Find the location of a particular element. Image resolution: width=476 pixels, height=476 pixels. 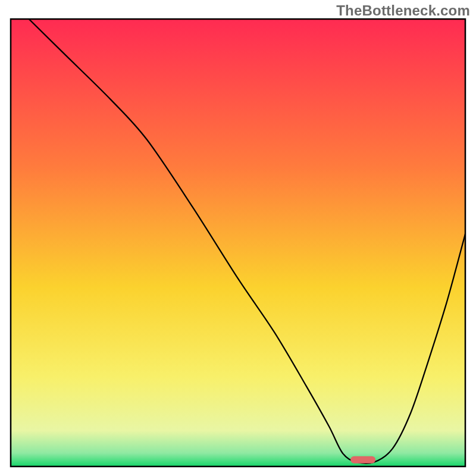

optimal-range-marker is located at coordinates (363, 460).